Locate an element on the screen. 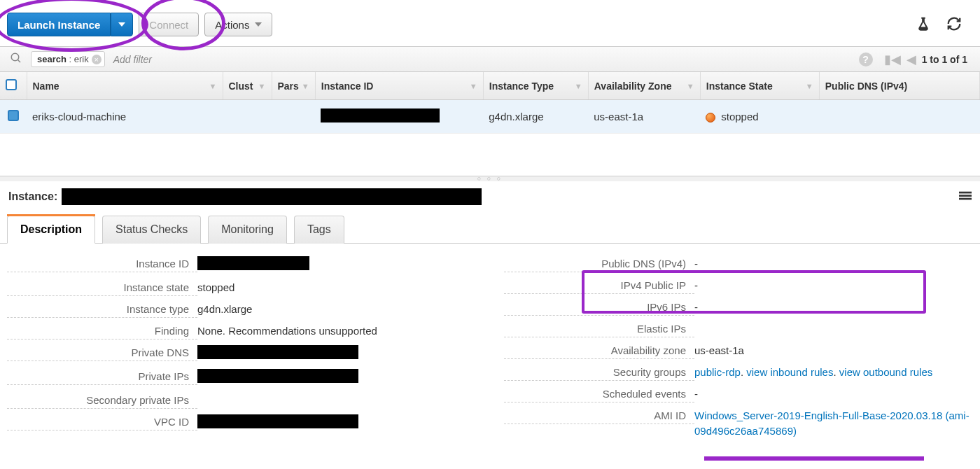  tab-tags: Tags is located at coordinates (319, 230).